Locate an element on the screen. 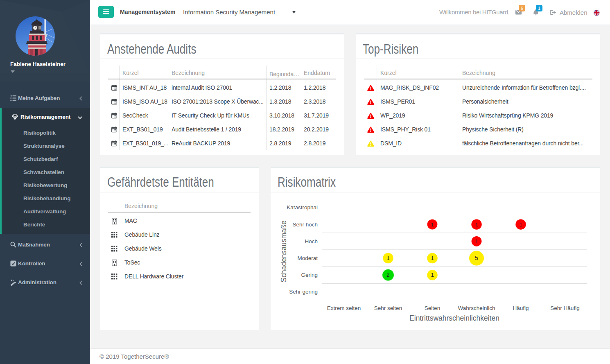 The image size is (610, 364). svg-text: Wahrscheinlich is located at coordinates (477, 308).